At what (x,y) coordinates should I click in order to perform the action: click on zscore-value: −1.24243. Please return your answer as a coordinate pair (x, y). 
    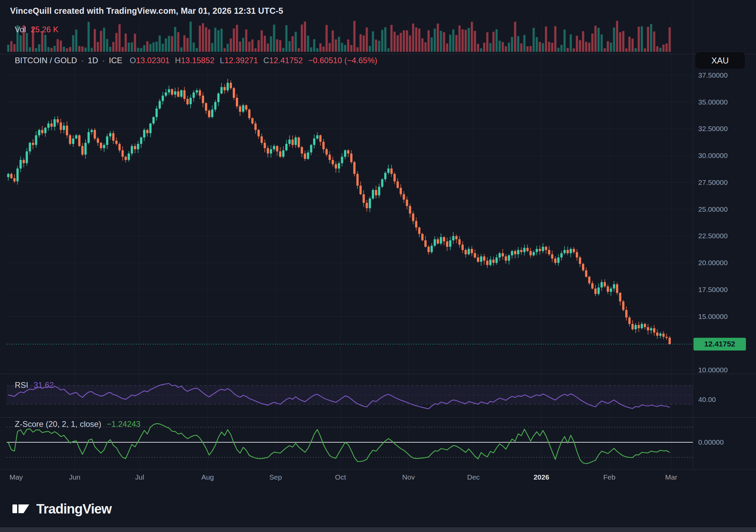
    Looking at the image, I should click on (124, 424).